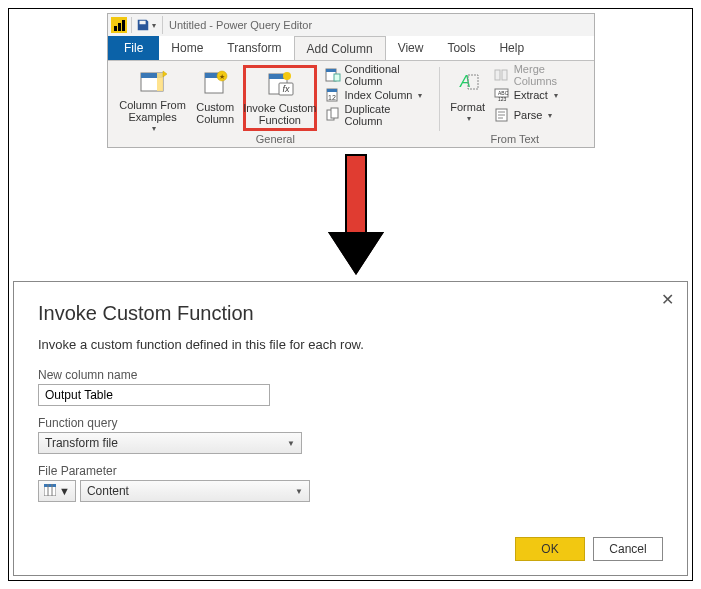 The image size is (701, 589). I want to click on invoke-custom-function-label: Invoke Custom Function, so click(280, 114).